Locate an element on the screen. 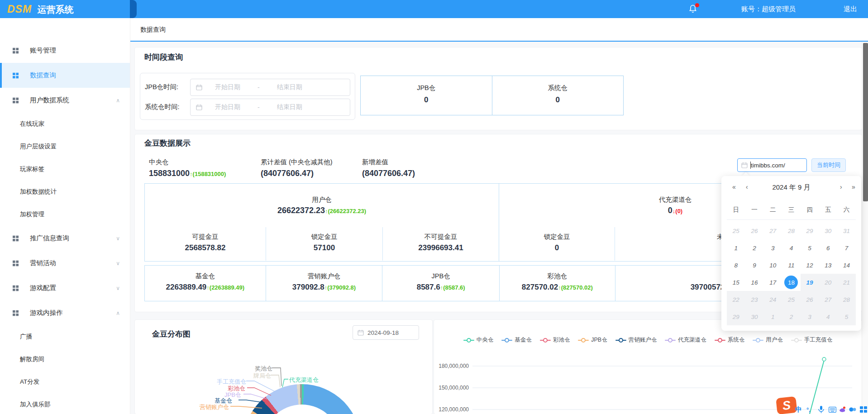 This screenshot has width=868, height=414. sidebar-item-15: 加入俱乐部 is located at coordinates (65, 404).